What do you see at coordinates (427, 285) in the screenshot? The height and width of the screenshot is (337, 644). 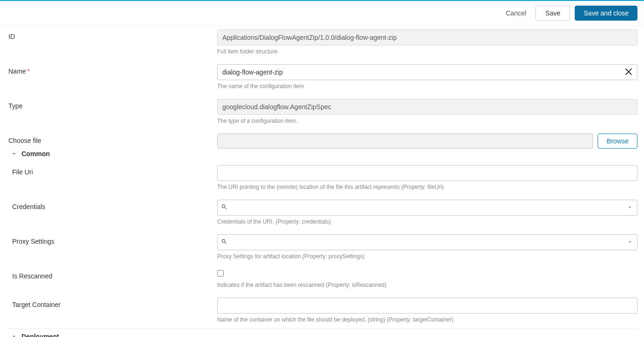 I see `help-is-rescanned: Indicates if the artifact has been resca…` at bounding box center [427, 285].